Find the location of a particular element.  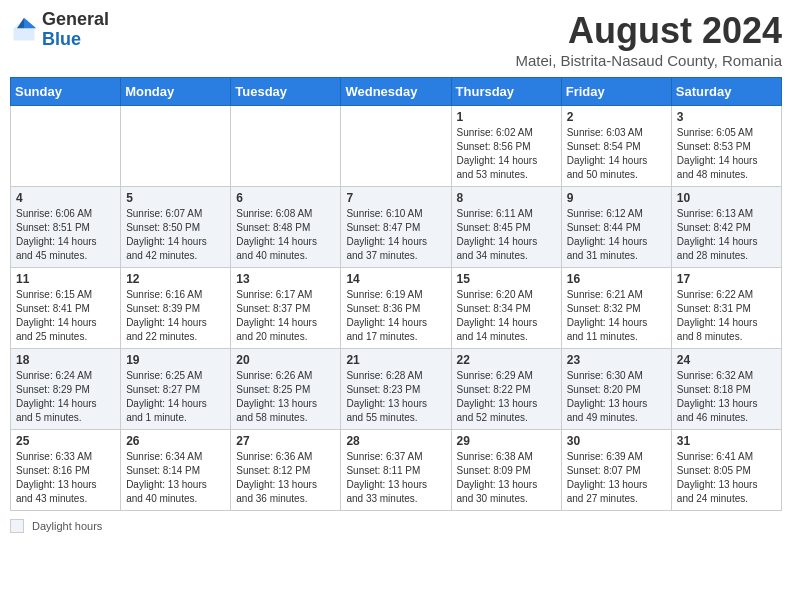

logo-general-text: General is located at coordinates (76, 19).